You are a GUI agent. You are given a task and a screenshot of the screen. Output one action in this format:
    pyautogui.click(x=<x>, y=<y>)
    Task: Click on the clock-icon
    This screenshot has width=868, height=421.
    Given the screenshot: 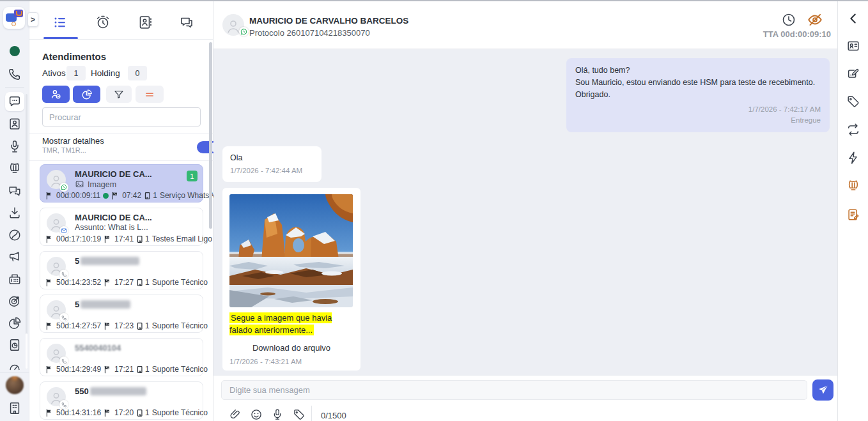 What is the action you would take?
    pyautogui.click(x=789, y=20)
    